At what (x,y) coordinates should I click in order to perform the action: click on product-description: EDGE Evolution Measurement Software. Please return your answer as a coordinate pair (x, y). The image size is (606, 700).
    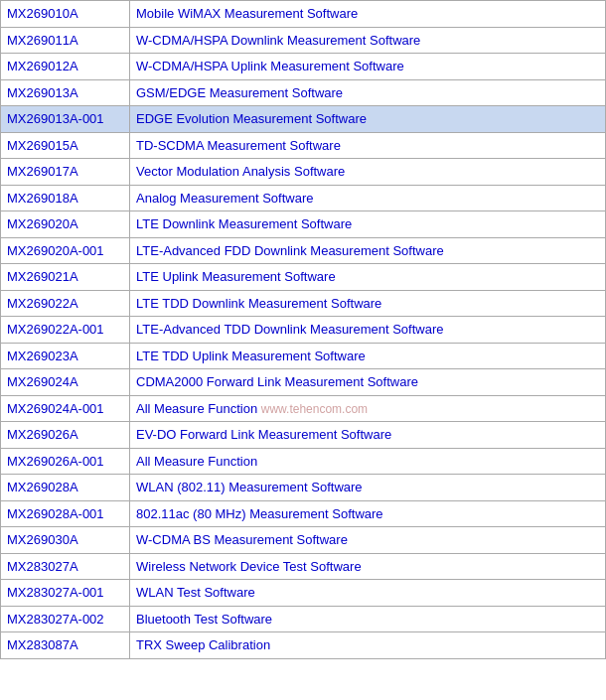
    Looking at the image, I should click on (368, 119).